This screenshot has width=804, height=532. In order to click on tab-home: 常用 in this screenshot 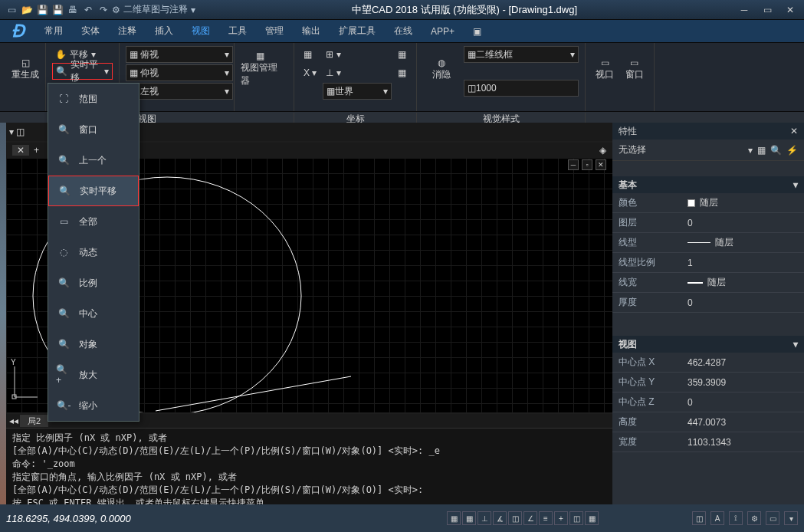, I will do `click(54, 31)`.